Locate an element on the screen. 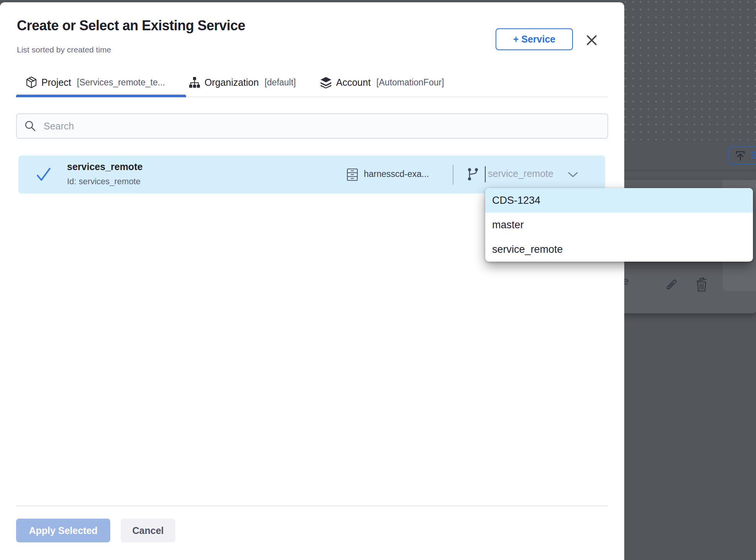 The height and width of the screenshot is (560, 756). cancel-button: Cancel is located at coordinates (148, 531).